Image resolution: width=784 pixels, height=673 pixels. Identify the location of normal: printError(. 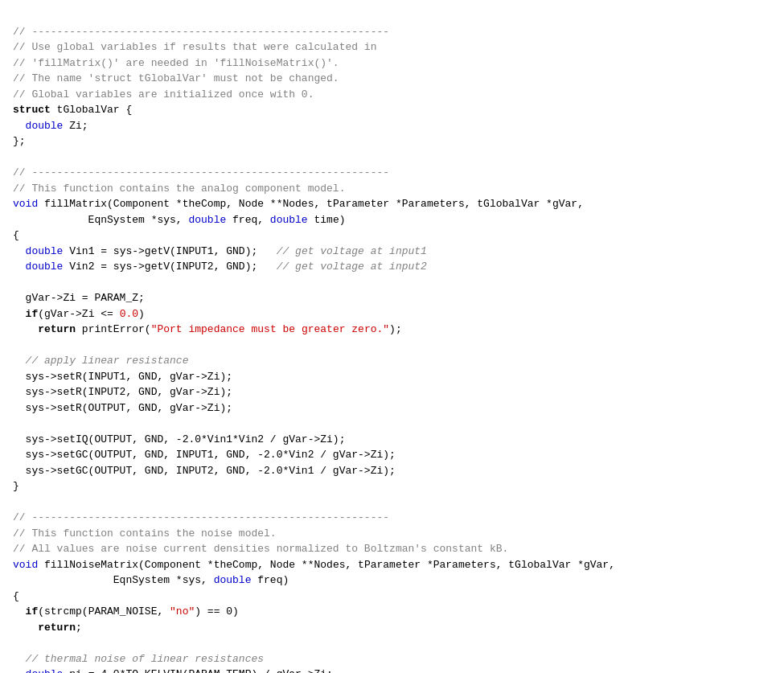
(113, 330).